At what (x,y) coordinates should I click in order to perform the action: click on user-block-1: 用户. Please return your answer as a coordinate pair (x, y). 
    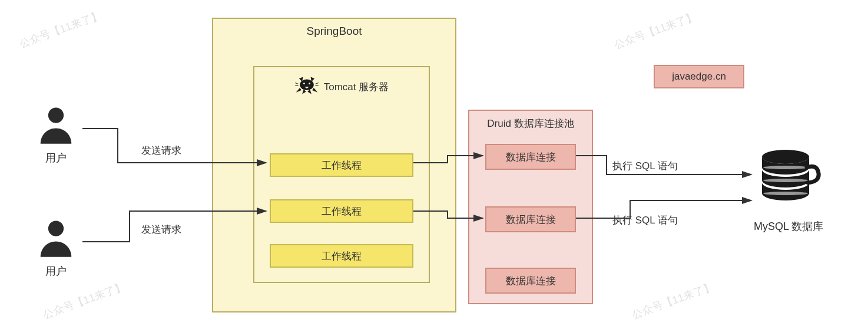
    Looking at the image, I should click on (56, 135).